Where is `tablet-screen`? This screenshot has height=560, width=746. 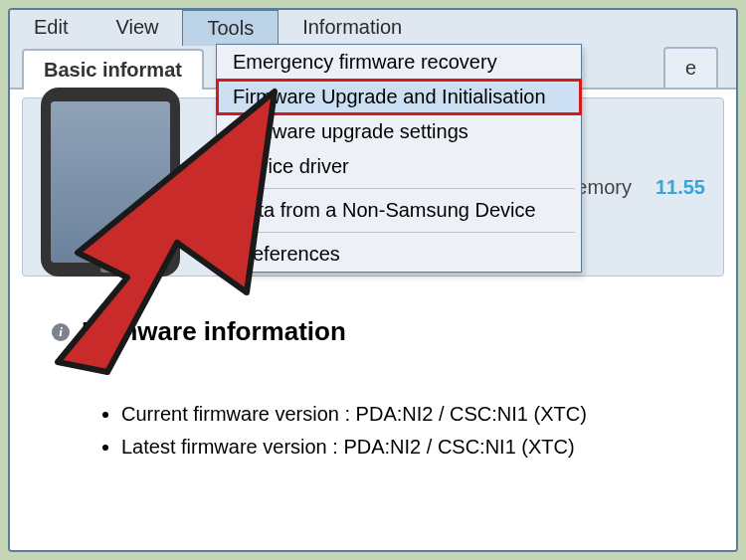
tablet-screen is located at coordinates (110, 182).